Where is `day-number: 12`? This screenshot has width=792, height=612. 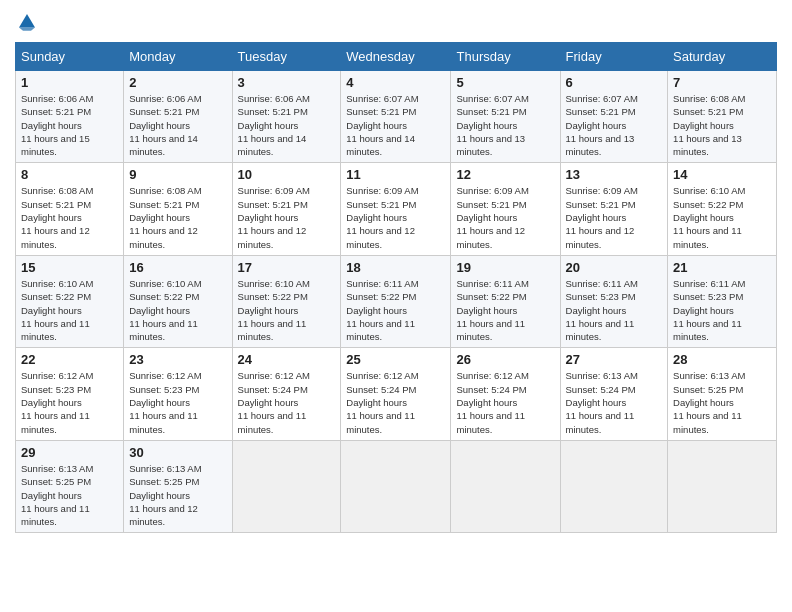 day-number: 12 is located at coordinates (505, 174).